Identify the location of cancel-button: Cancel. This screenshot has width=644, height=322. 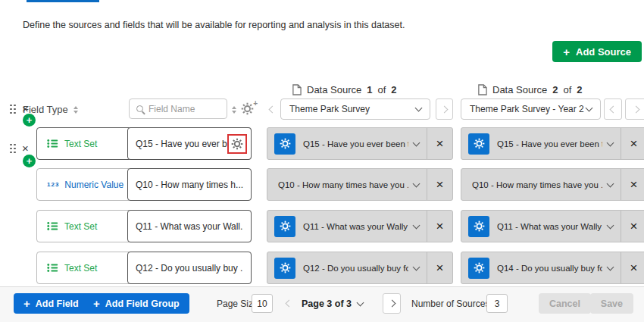
(565, 303).